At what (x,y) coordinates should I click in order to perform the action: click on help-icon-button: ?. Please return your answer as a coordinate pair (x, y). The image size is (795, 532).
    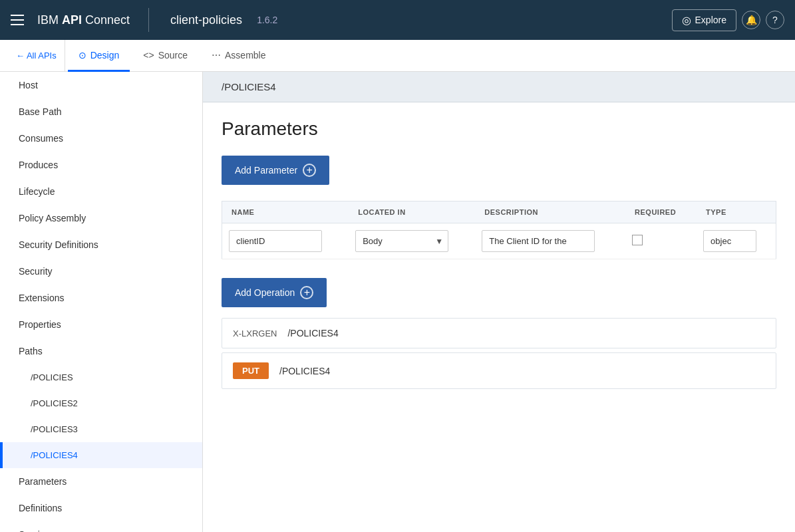
    Looking at the image, I should click on (775, 20).